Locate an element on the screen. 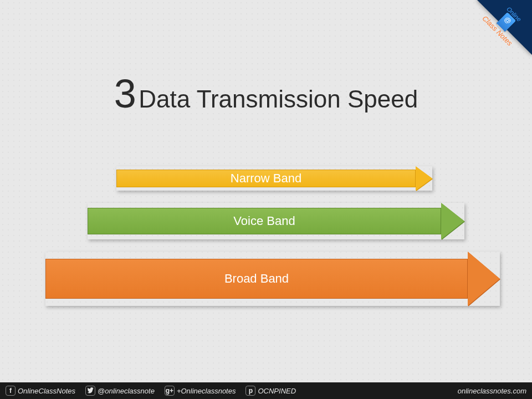  social-facebook: f OnlineClassNotes is located at coordinates (40, 391).